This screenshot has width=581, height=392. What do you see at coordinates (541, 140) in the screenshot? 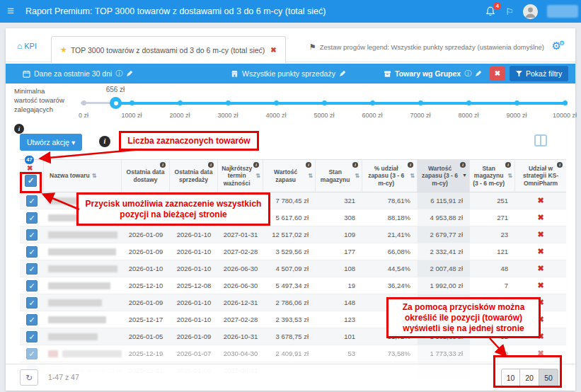
I see `column-settings-icon` at bounding box center [541, 140].